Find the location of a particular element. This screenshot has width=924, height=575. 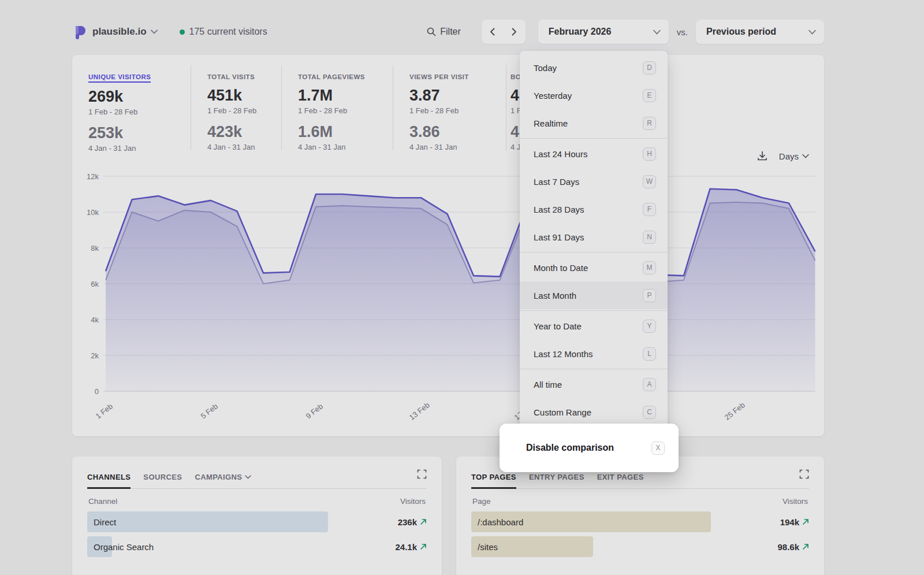

y-axis-tick: 12k is located at coordinates (92, 177).